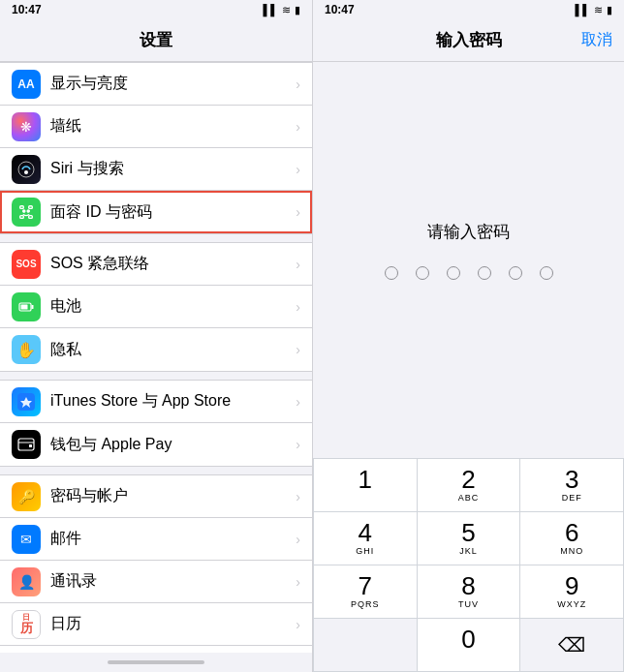 The image size is (624, 672). I want to click on num-key-1: 1, so click(365, 485).